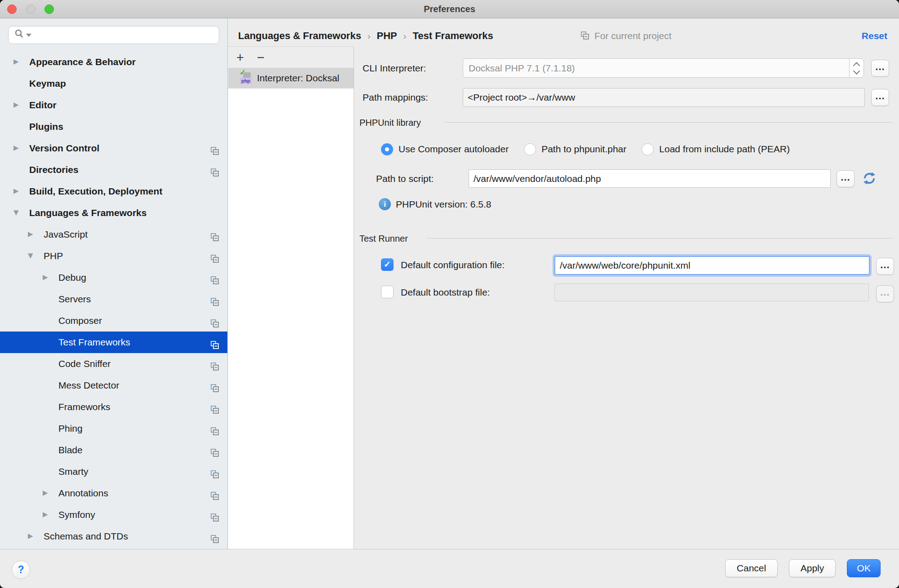  Describe the element at coordinates (86, 536) in the screenshot. I see `sidebar-item-label: Schemas and DTDs` at that location.